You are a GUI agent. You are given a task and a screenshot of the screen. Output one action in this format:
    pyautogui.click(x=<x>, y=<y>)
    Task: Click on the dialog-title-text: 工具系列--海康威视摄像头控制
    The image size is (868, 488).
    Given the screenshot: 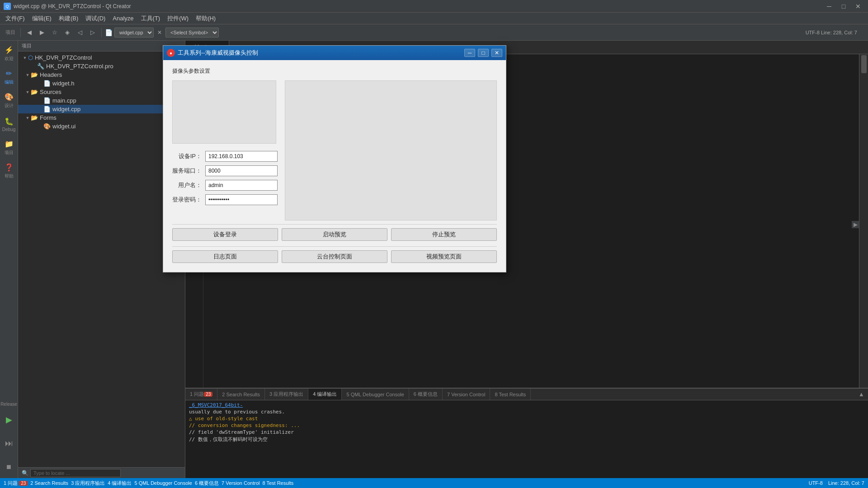 What is the action you would take?
    pyautogui.click(x=320, y=53)
    